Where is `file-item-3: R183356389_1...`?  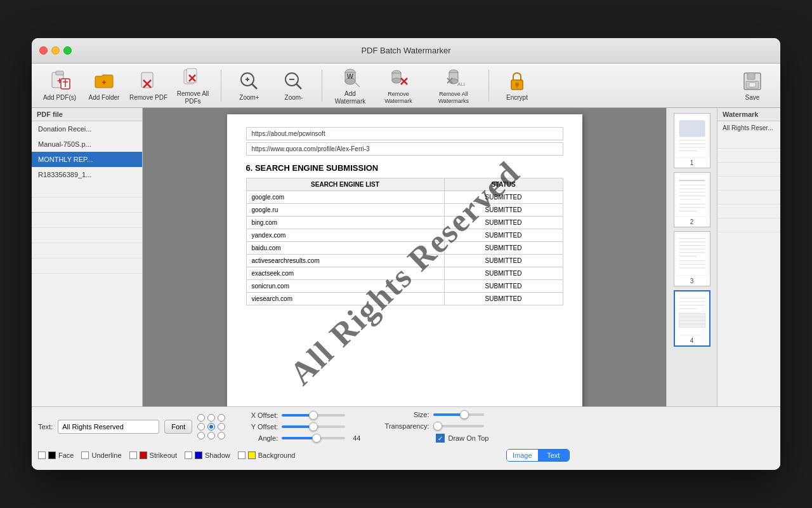 file-item-3: R183356389_1... is located at coordinates (87, 175).